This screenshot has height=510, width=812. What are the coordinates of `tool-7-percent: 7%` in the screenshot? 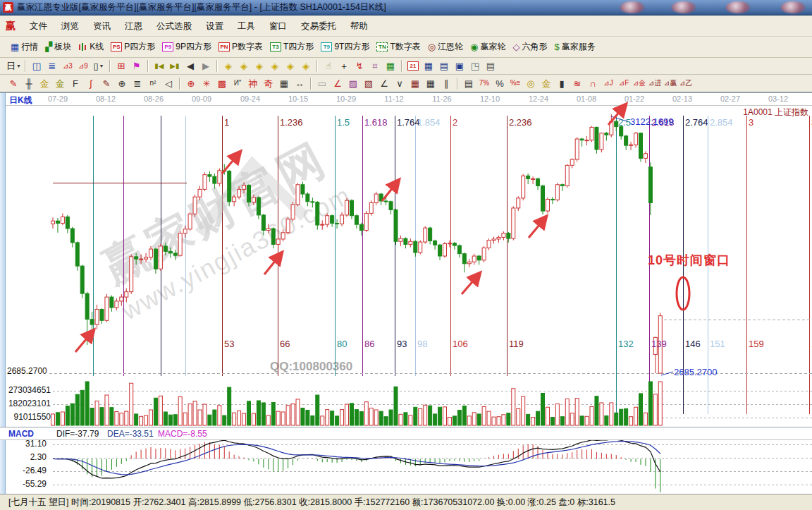 It's located at (484, 83).